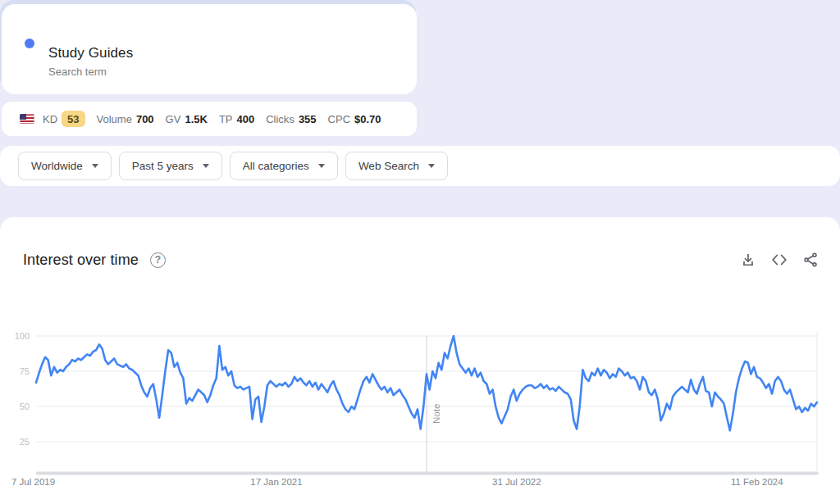  What do you see at coordinates (90, 53) in the screenshot?
I see `search-term-title: Study Guides` at bounding box center [90, 53].